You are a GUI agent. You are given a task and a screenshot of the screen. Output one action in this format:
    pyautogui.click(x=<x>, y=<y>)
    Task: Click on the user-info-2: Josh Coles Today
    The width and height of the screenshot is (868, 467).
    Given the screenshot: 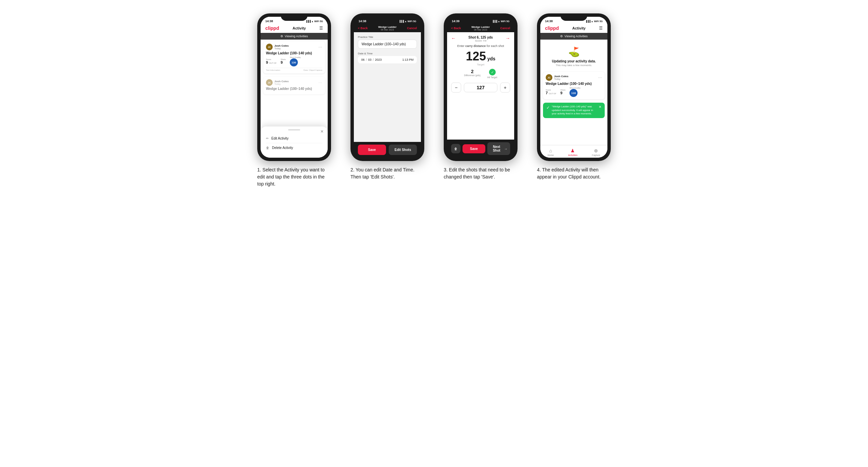 What is the action you would take?
    pyautogui.click(x=282, y=83)
    